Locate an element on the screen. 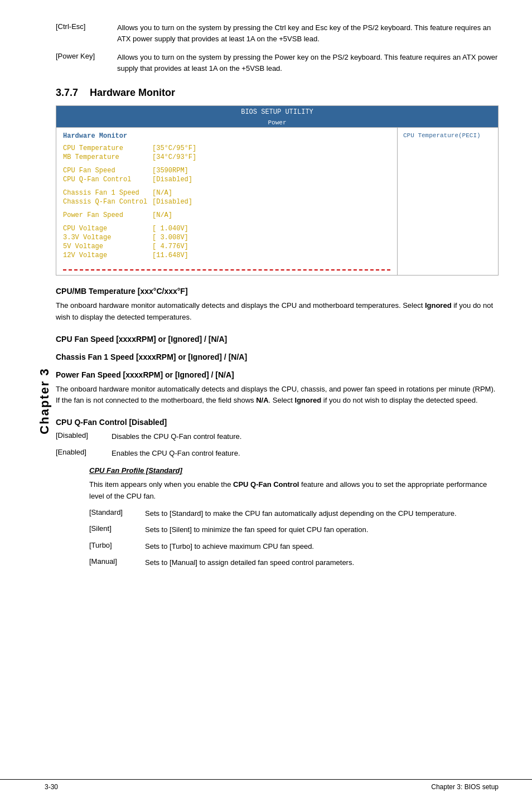 Image resolution: width=532 pixels, height=802 pixels. bios-label-33v-voltage: 3.3V Voltage is located at coordinates (108, 238).